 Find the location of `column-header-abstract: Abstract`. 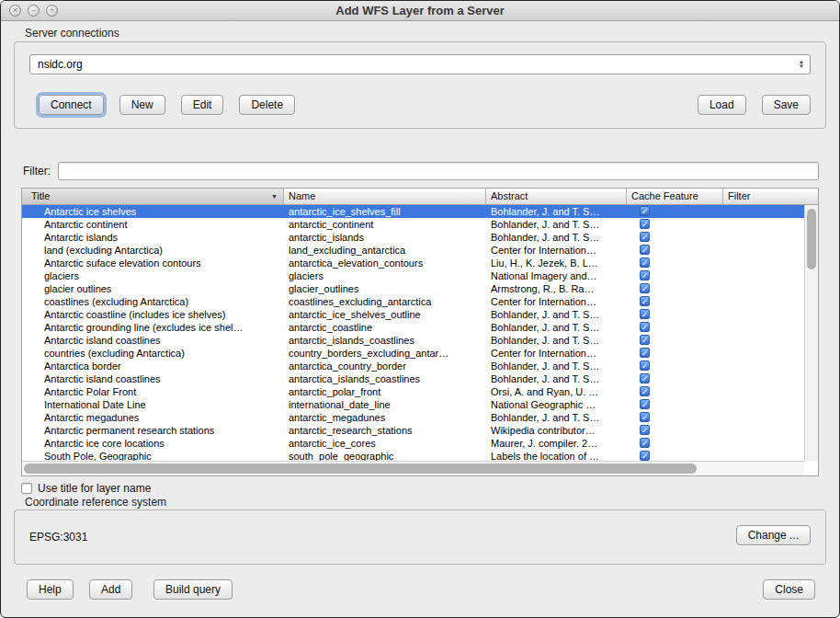

column-header-abstract: Abstract is located at coordinates (557, 197).